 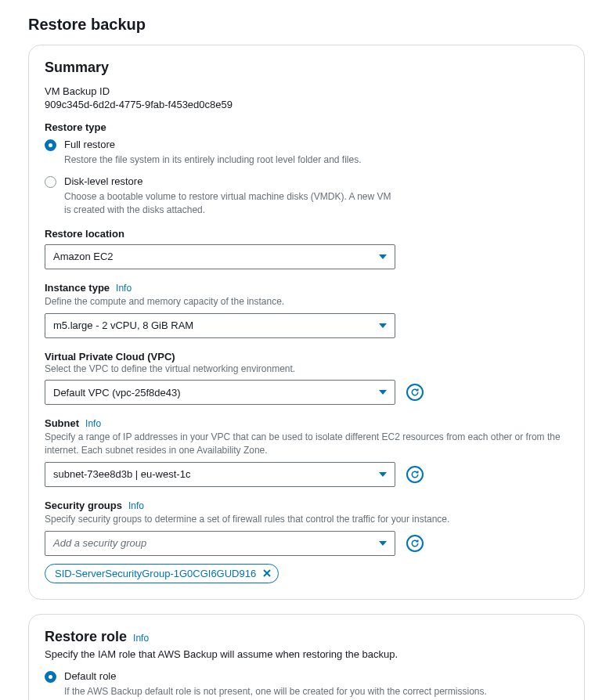 I want to click on radio-label: Disk-level restore, so click(x=316, y=182).